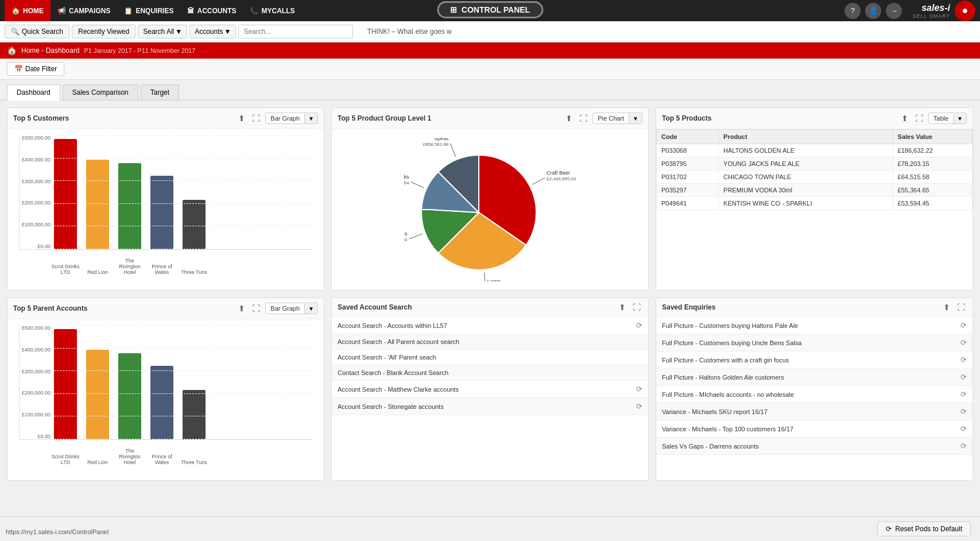  What do you see at coordinates (961, 307) in the screenshot?
I see `pod-saved-enquiries-expand-icon: ⛶` at bounding box center [961, 307].